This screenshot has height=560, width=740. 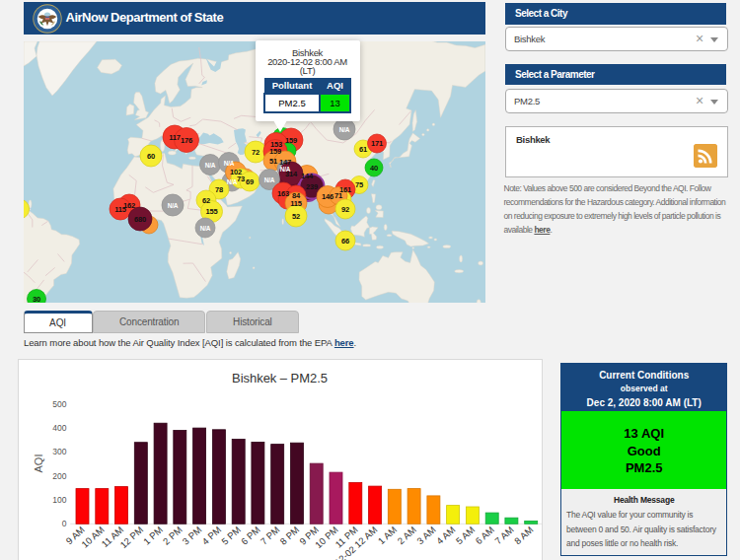 I want to click on svg-text: 4 PM, so click(x=211, y=534).